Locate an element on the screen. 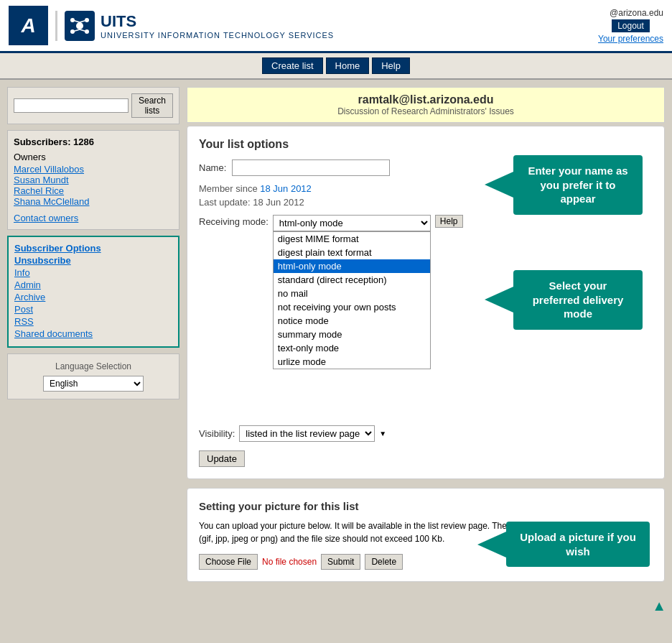 Image resolution: width=672 pixels, height=643 pixels. user-email: @arizona.edu is located at coordinates (636, 13).